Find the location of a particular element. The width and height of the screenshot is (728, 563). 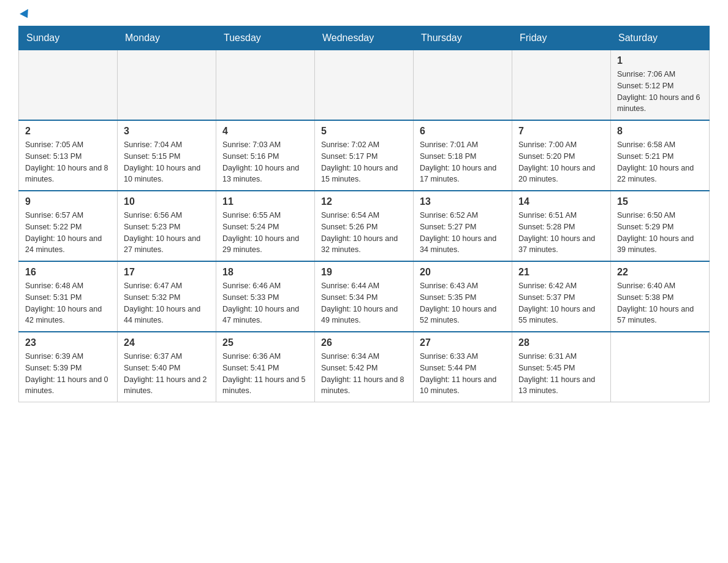

day-number: 12 is located at coordinates (364, 202).